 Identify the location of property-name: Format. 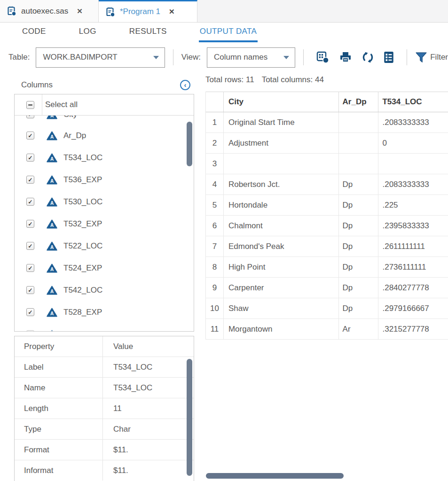
(59, 450).